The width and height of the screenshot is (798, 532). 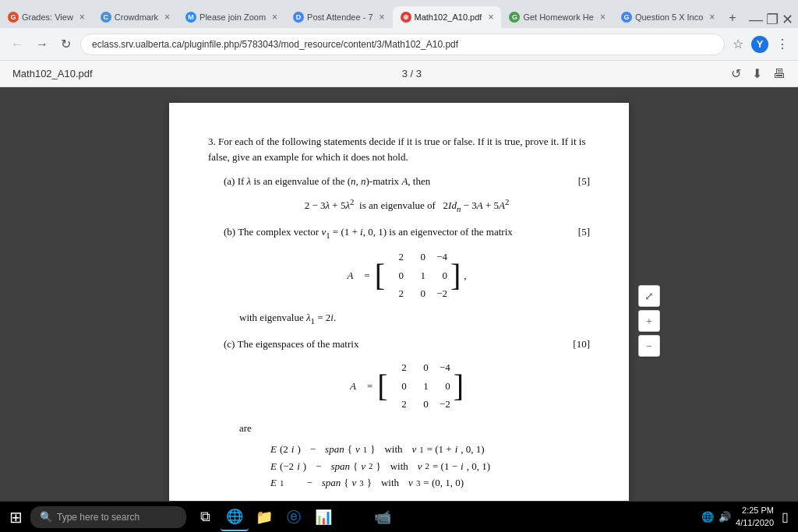 What do you see at coordinates (235, 516) in the screenshot?
I see `chrome-icon: 🌐` at bounding box center [235, 516].